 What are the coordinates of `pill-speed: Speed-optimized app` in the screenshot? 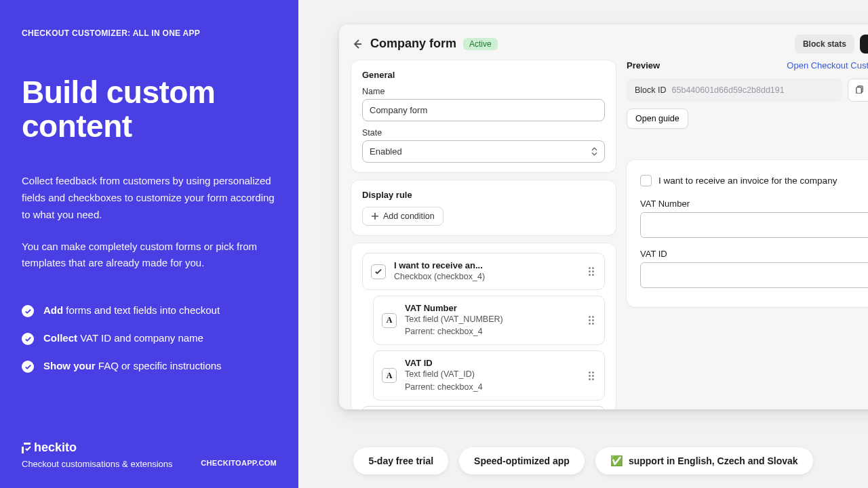 It's located at (522, 461).